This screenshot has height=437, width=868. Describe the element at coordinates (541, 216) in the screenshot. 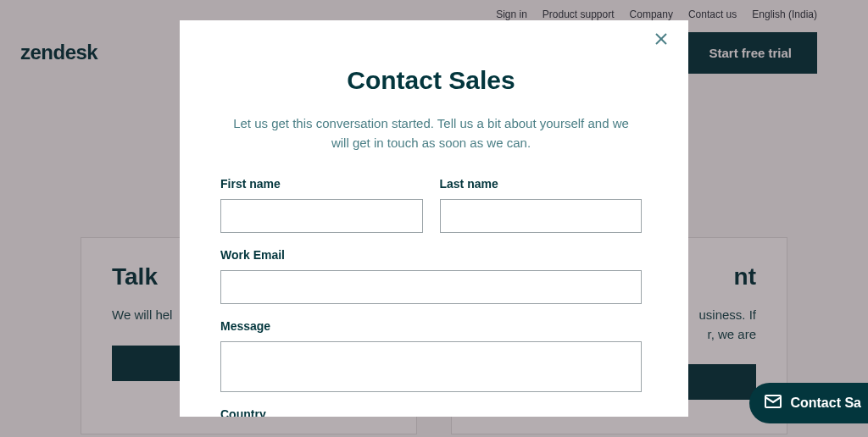

I see `last-name-input` at that location.